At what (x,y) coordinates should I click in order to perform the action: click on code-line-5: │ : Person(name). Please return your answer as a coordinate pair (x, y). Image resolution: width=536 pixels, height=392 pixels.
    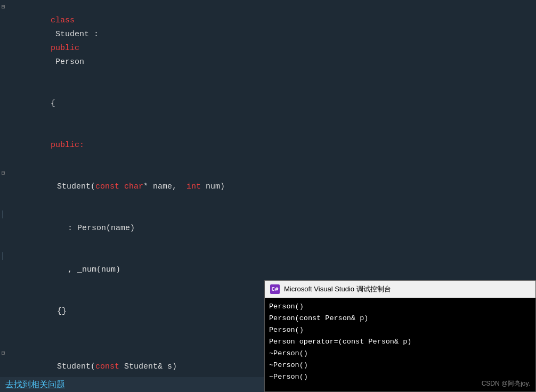
    Looking at the image, I should click on (268, 228).